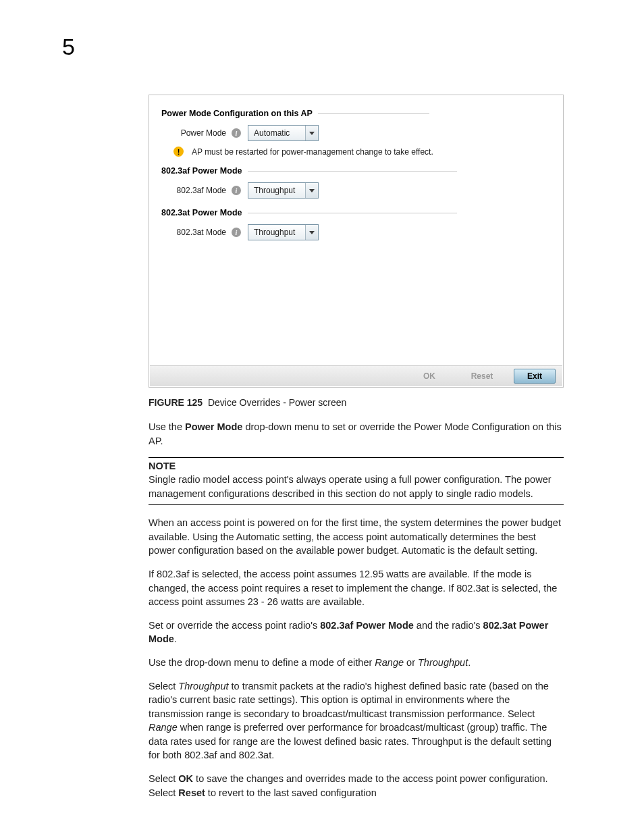 This screenshot has height=834, width=644. Describe the element at coordinates (356, 537) in the screenshot. I see `paragraph: When an access point is powered on for t…` at that location.